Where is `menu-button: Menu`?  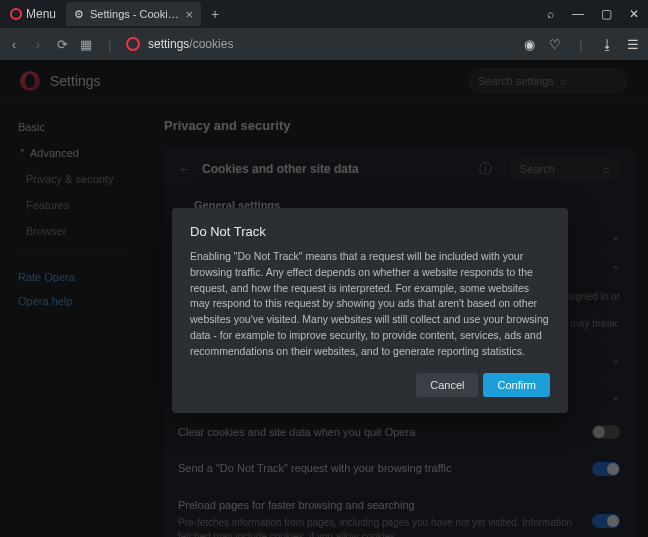 menu-button: Menu is located at coordinates (33, 14).